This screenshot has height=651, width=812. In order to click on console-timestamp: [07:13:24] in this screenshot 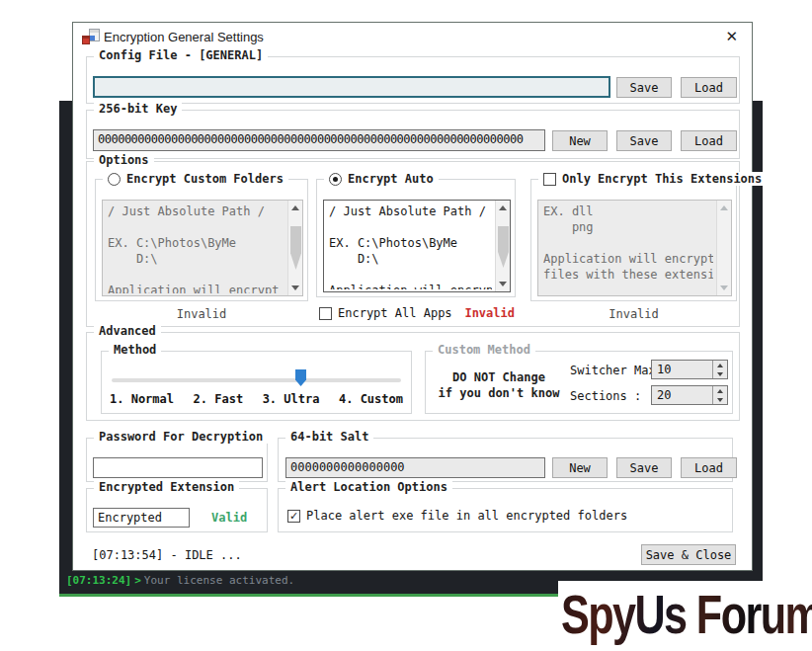, I will do `click(99, 581)`.